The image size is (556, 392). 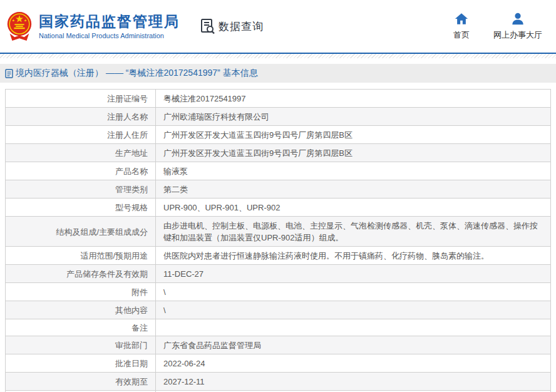 I want to click on agency-name-en: National Medical Products Administration, so click(x=109, y=36).